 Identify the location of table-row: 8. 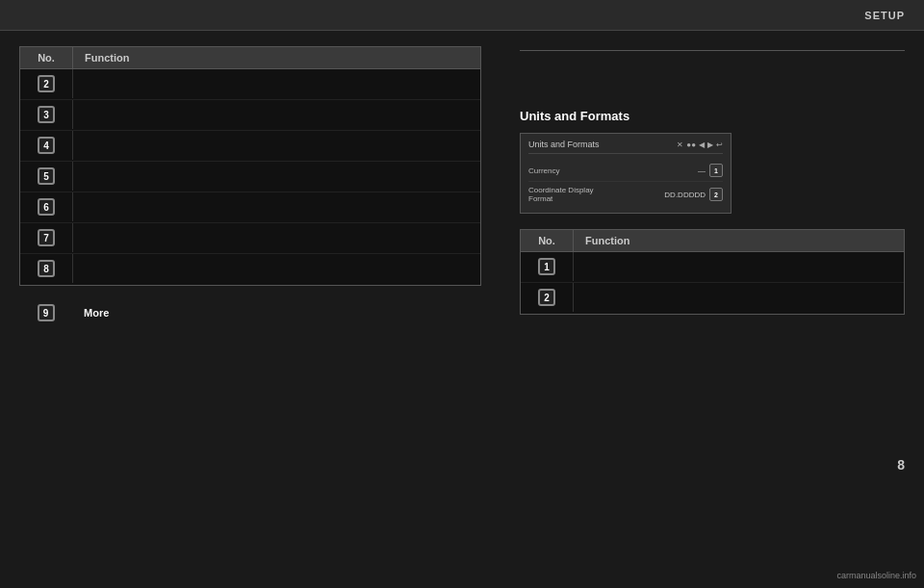
(250, 269).